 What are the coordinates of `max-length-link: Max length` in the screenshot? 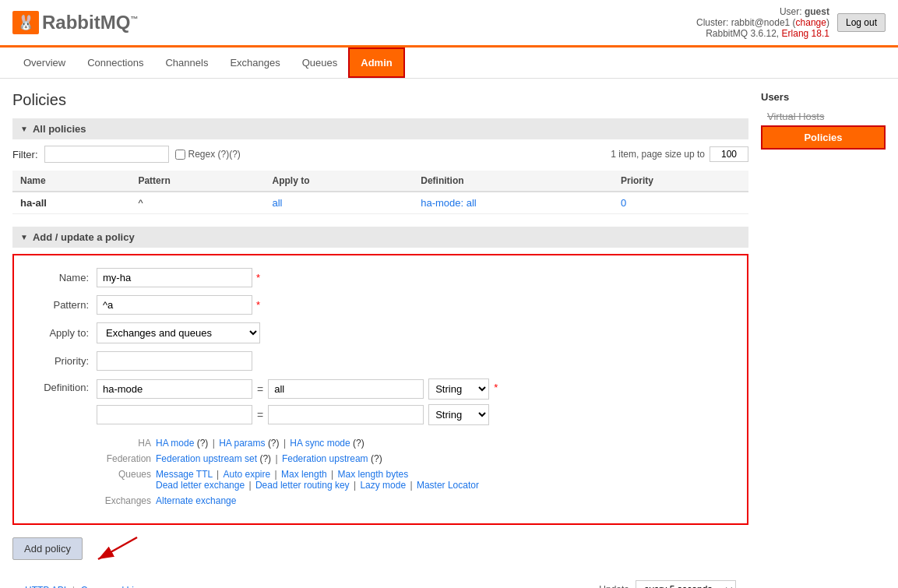 It's located at (304, 474).